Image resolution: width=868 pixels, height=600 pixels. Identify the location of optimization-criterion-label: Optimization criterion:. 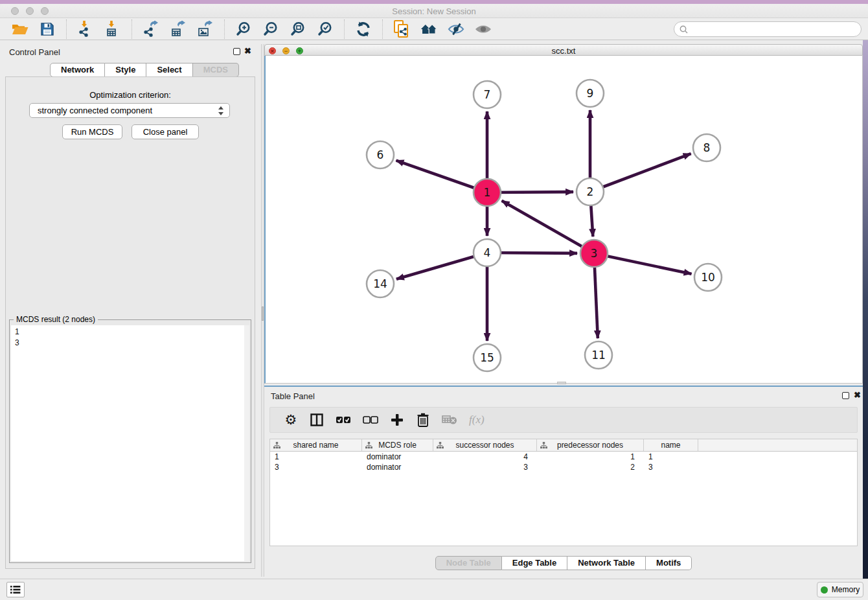
(130, 95).